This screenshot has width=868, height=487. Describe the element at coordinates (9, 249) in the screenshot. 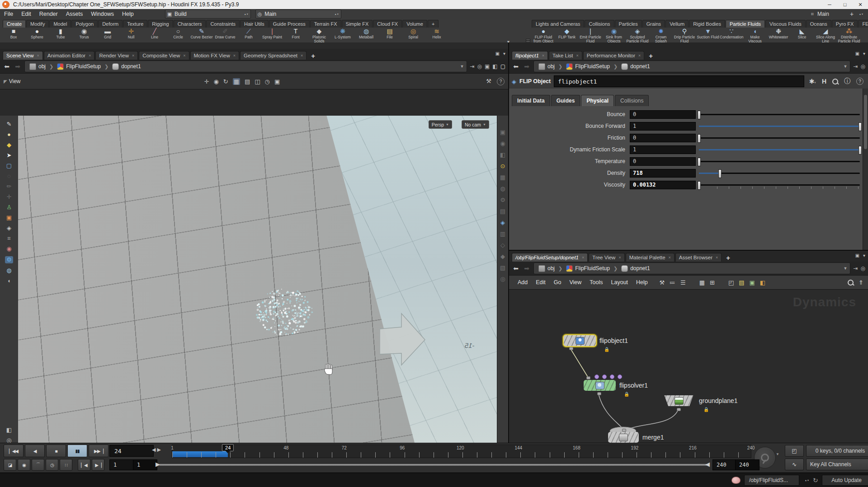

I see `muscle-tool-icon: ◉` at that location.